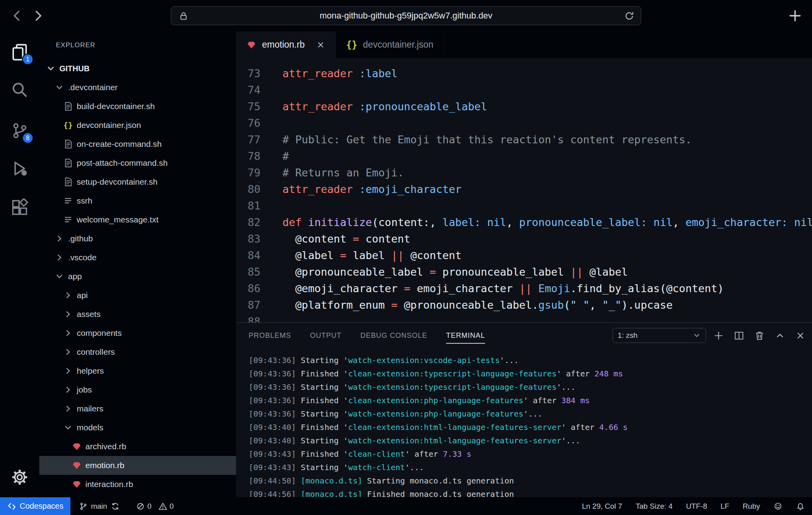 This screenshot has width=812, height=515. Describe the element at coordinates (654, 506) in the screenshot. I see `tab-size-status: Tab Size: 4` at that location.